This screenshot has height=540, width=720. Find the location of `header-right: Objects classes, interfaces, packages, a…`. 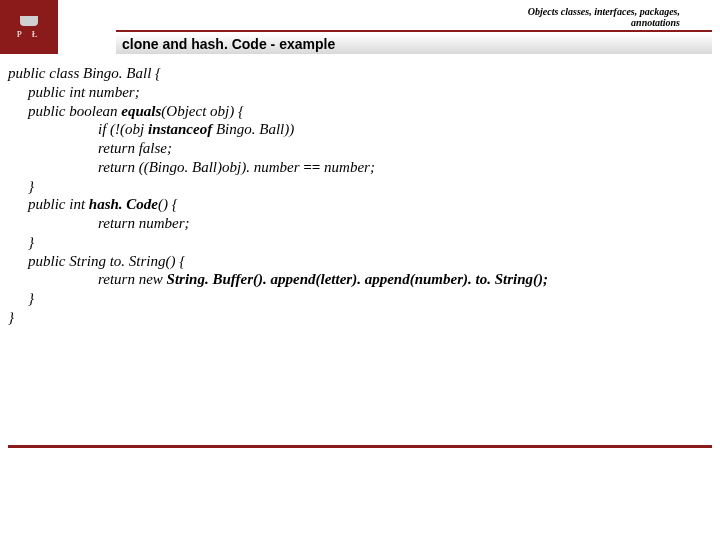

header-right: Objects classes, interfaces, packages, a… is located at coordinates (389, 27).